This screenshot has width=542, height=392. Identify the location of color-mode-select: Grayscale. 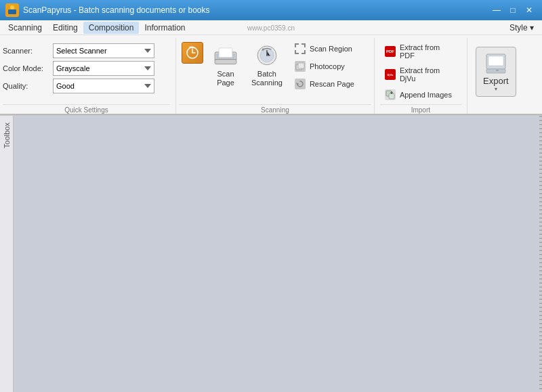
(104, 68).